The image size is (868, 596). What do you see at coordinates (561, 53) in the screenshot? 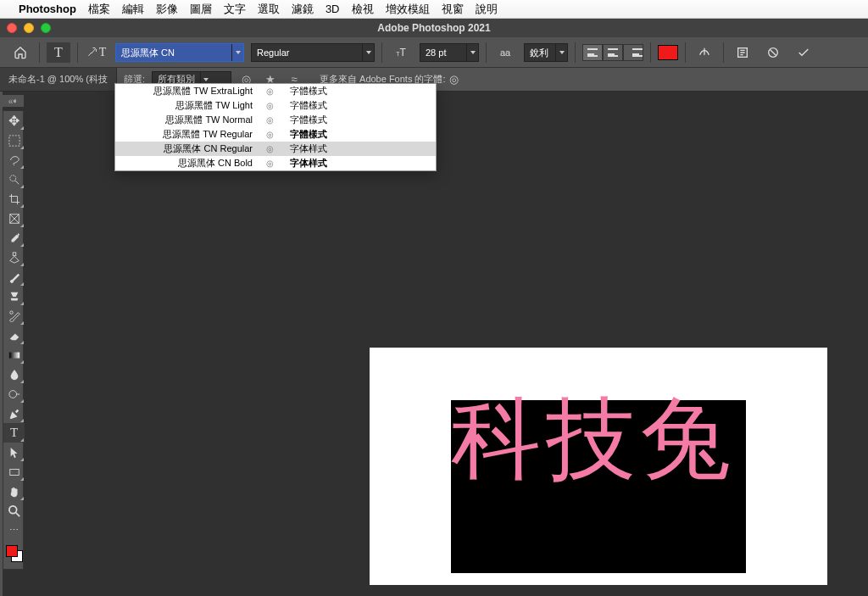
I see `antialias-dropdown-icon` at bounding box center [561, 53].